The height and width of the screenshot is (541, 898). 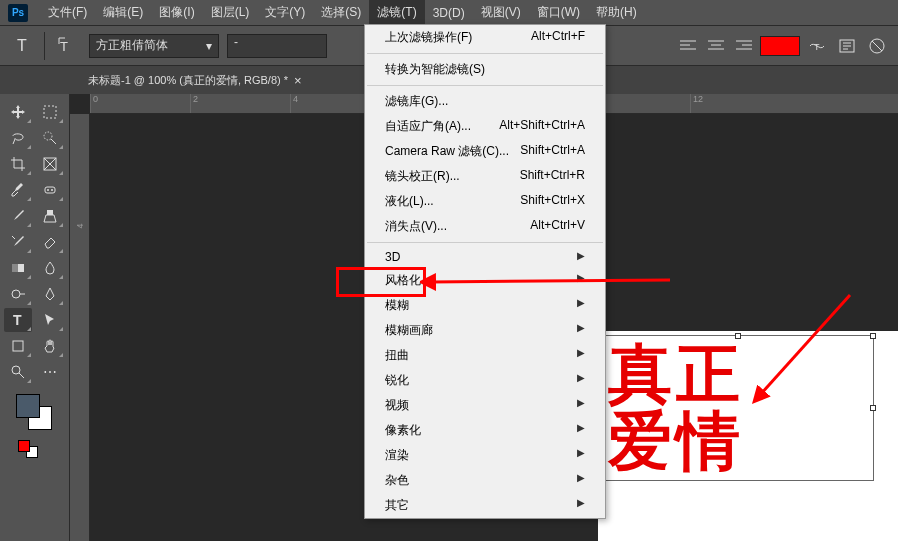 I want to click on align-center-button, so click(x=716, y=46).